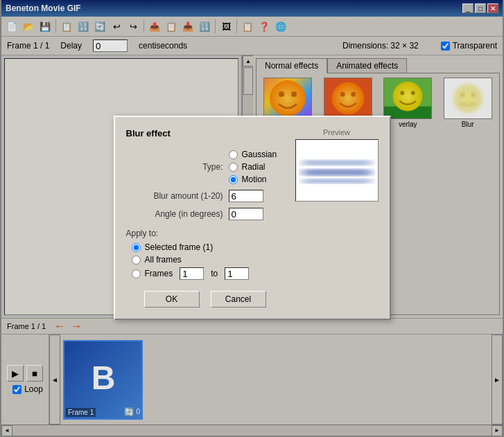  What do you see at coordinates (254, 167) in the screenshot?
I see `radial-label: Radial` at bounding box center [254, 167].